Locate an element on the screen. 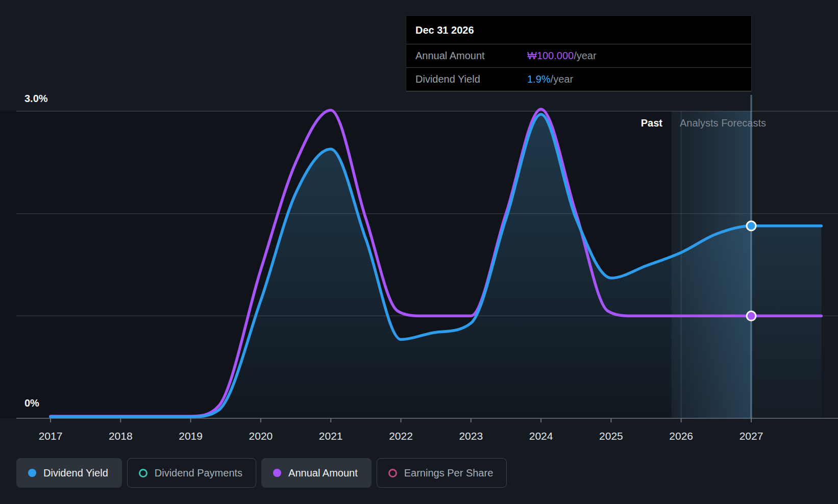 This screenshot has width=838, height=504. legend-button-dividend-yield: Dividend Yield is located at coordinates (69, 473).